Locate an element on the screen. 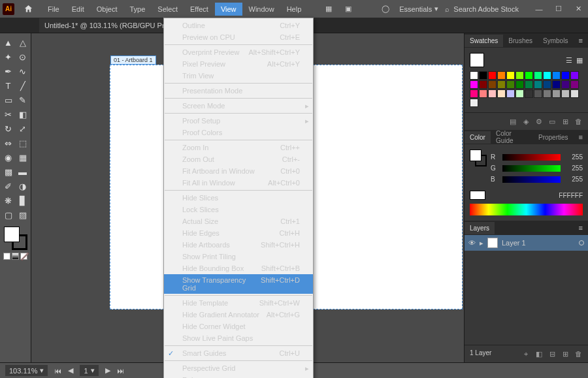 The width and height of the screenshot is (588, 378). hex-none-icon is located at coordinates (478, 195).